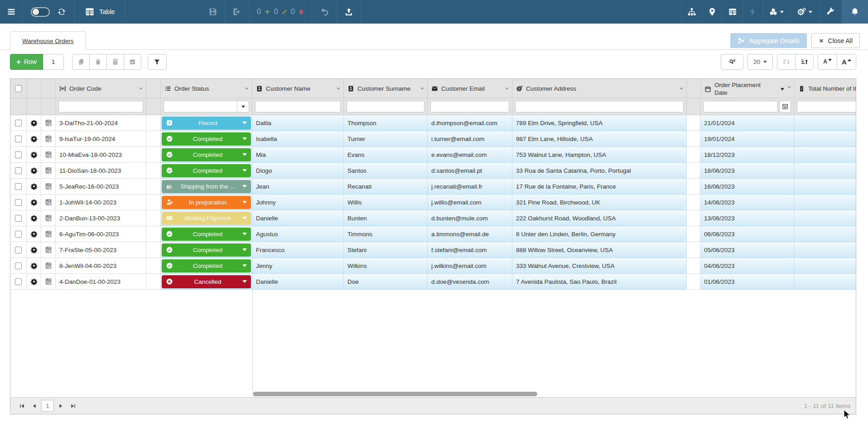 This screenshot has height=423, width=868. What do you see at coordinates (349, 12) in the screenshot?
I see `upload-button` at bounding box center [349, 12].